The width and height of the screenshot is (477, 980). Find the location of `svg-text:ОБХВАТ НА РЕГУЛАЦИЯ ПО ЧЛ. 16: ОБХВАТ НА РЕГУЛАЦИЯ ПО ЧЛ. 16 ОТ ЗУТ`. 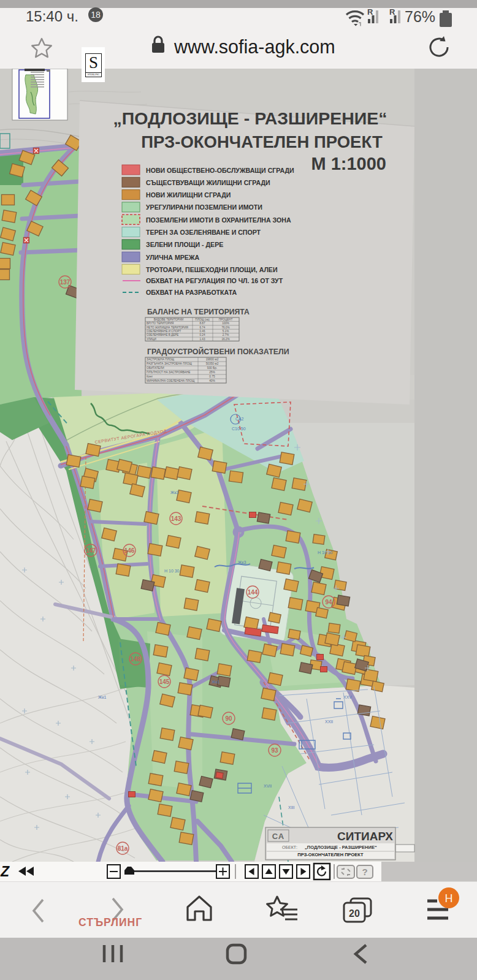

svg-text:ОБХВАТ НА РЕГУЛАЦИЯ ПО ЧЛ. 16: ОБХВАТ НА РЕГУЛАЦИЯ ПО ЧЛ. 16 ОТ ЗУТ is located at coordinates (215, 281).